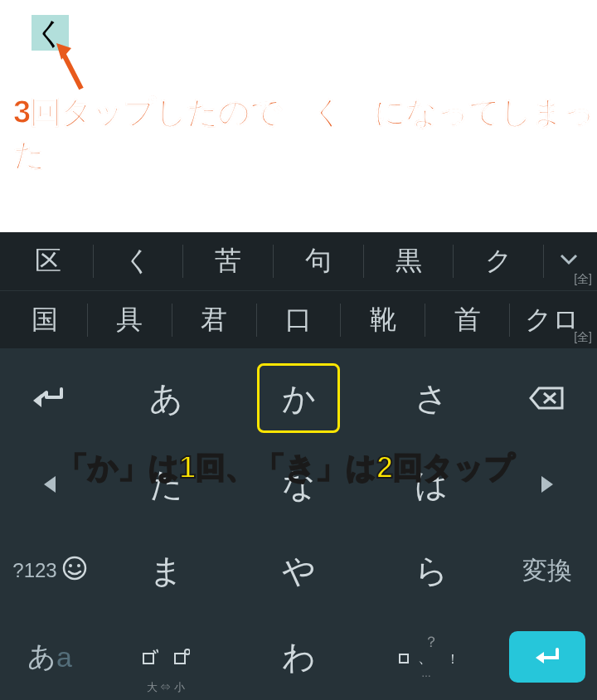 This screenshot has height=700, width=597. Describe the element at coordinates (547, 657) in the screenshot. I see `enter-key` at that location.